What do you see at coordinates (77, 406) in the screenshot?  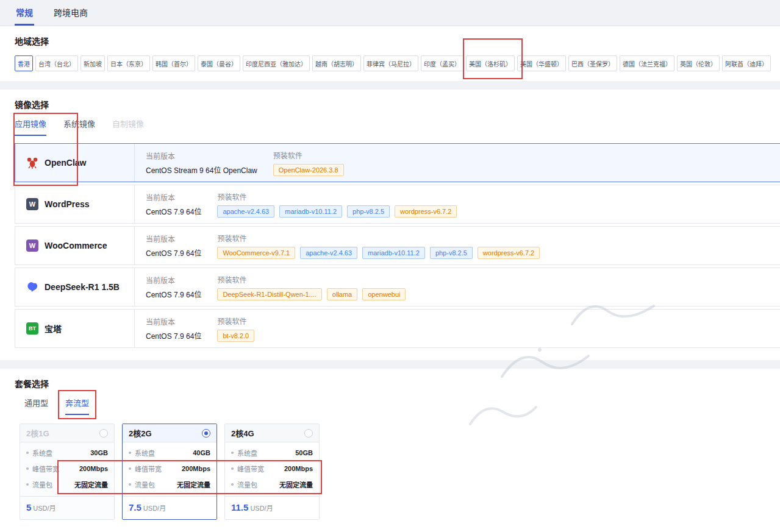 I see `tab-benliu-type: 奔流型` at bounding box center [77, 406].